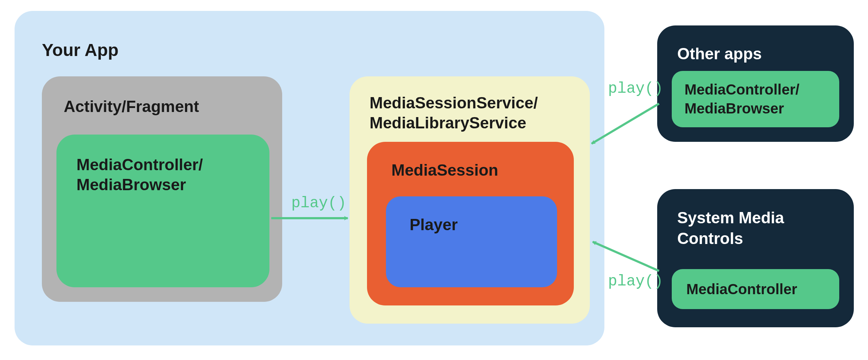 The image size is (868, 360). Describe the element at coordinates (131, 106) in the screenshot. I see `activity-title: Activity/Fragment` at that location.